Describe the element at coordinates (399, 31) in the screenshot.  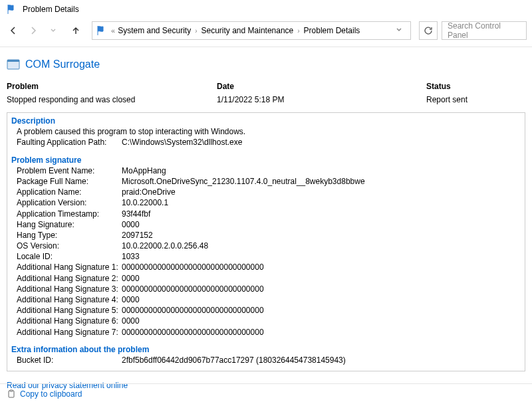
I see `breadcrumb-dropdown` at that location.